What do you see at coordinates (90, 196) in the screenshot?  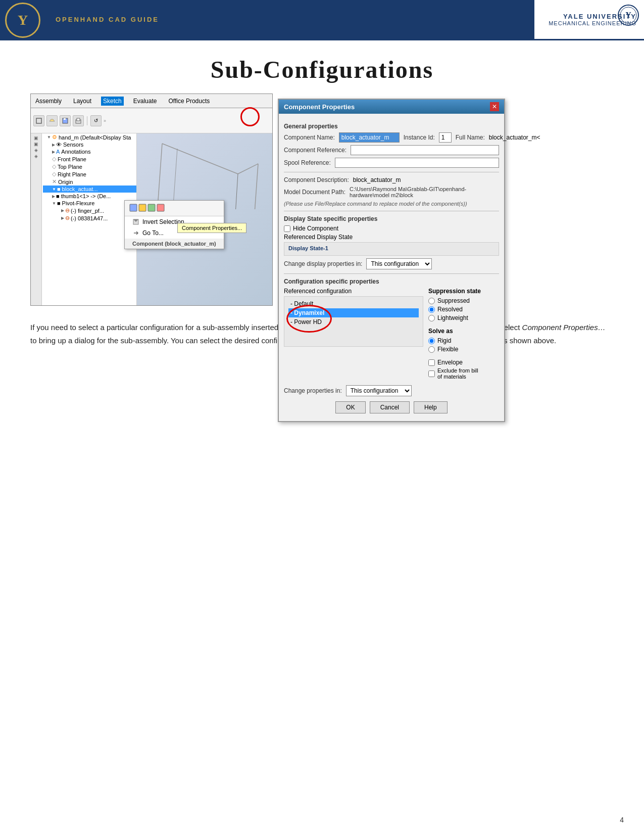 I see `tree-thumb1: ▶ ■ thumb1<1> -> (De...` at bounding box center [90, 196].